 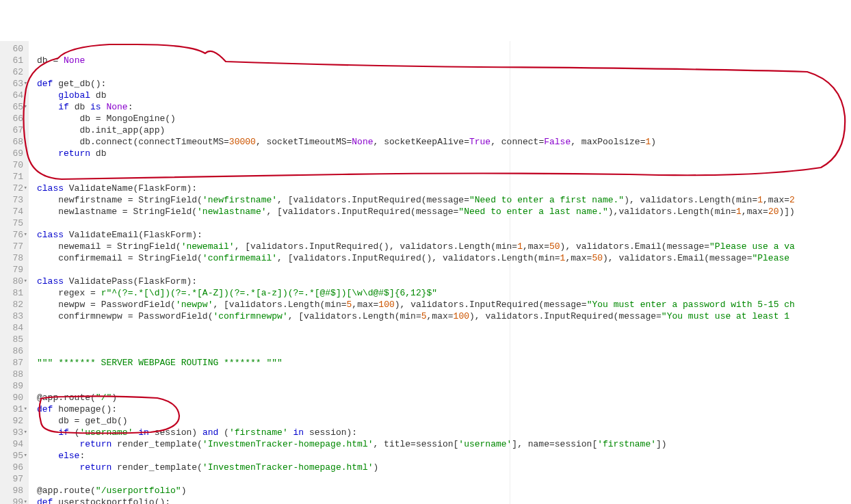 I want to click on print-margin, so click(x=510, y=272).